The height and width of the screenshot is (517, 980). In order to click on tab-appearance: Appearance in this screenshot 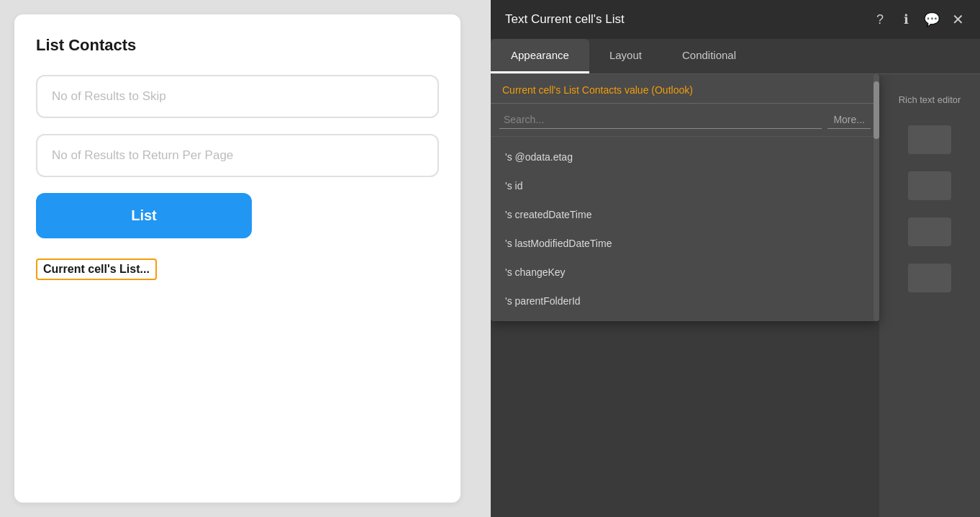, I will do `click(540, 56)`.